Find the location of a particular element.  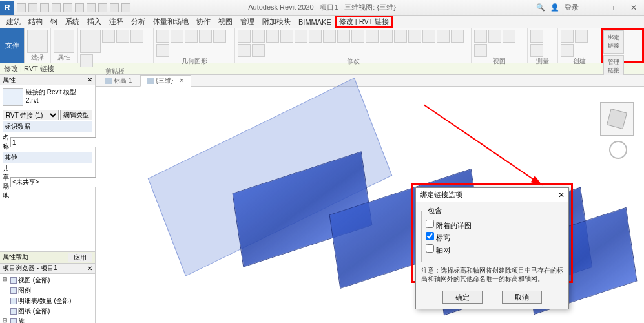

close-button: ✕ is located at coordinates (634, 8).